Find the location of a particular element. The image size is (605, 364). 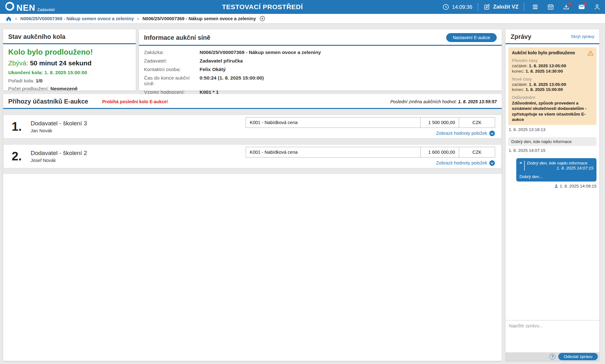

round-extended-notice: Aukční kolo bylo prodlouženo Původní čas… is located at coordinates (553, 86).